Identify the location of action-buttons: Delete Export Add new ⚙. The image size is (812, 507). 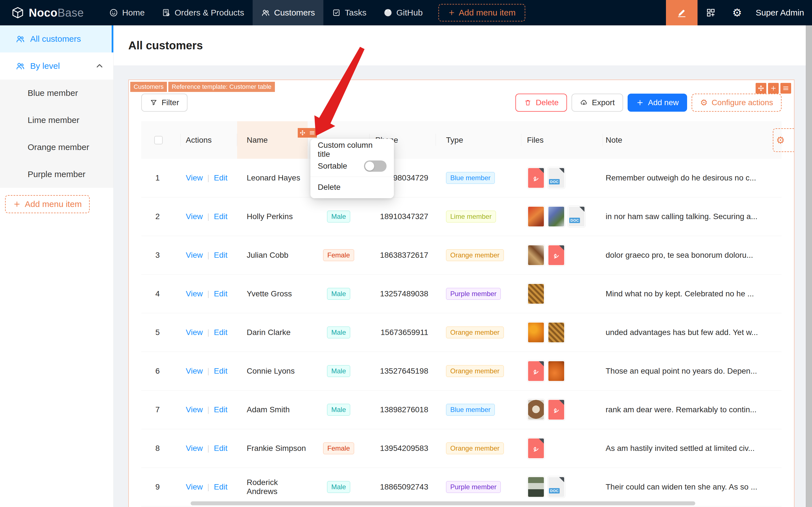
(648, 103).